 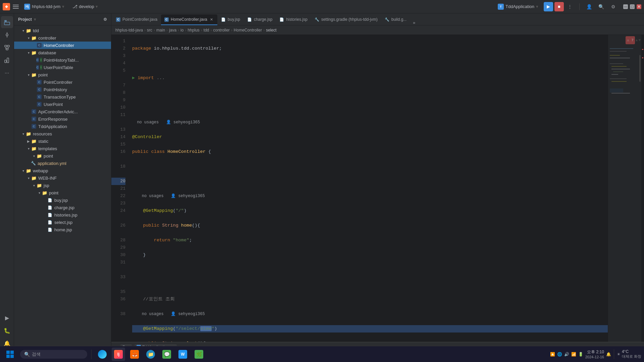 What do you see at coordinates (387, 19) in the screenshot?
I see `gradle-tab-icon: 🔧` at bounding box center [387, 19].